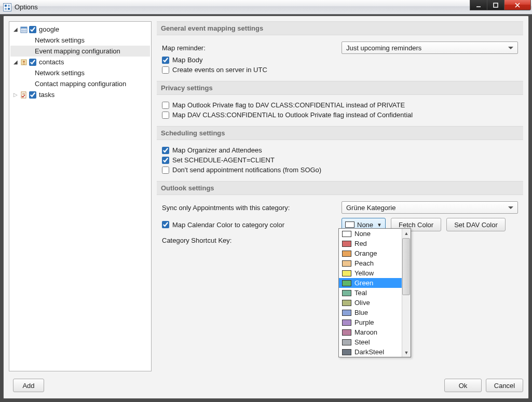 This screenshot has height=402, width=532. What do you see at coordinates (479, 5) in the screenshot?
I see `minimize-button` at bounding box center [479, 5].